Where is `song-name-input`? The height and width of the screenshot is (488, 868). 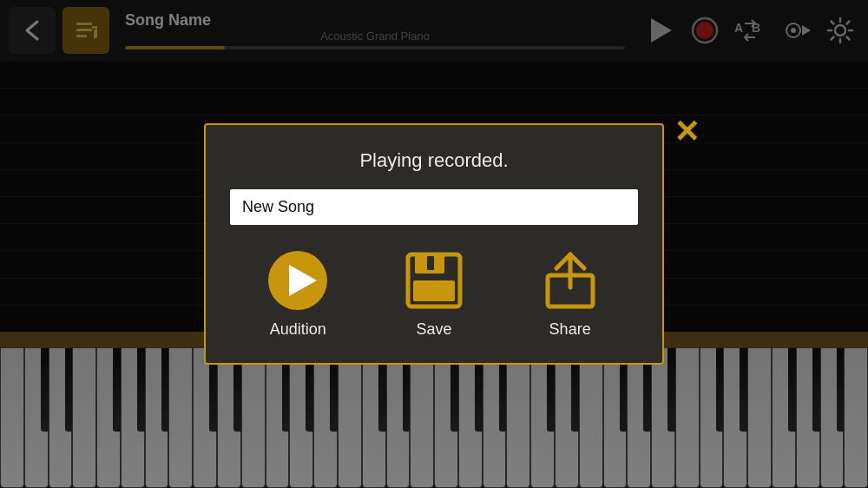
song-name-input is located at coordinates (434, 207).